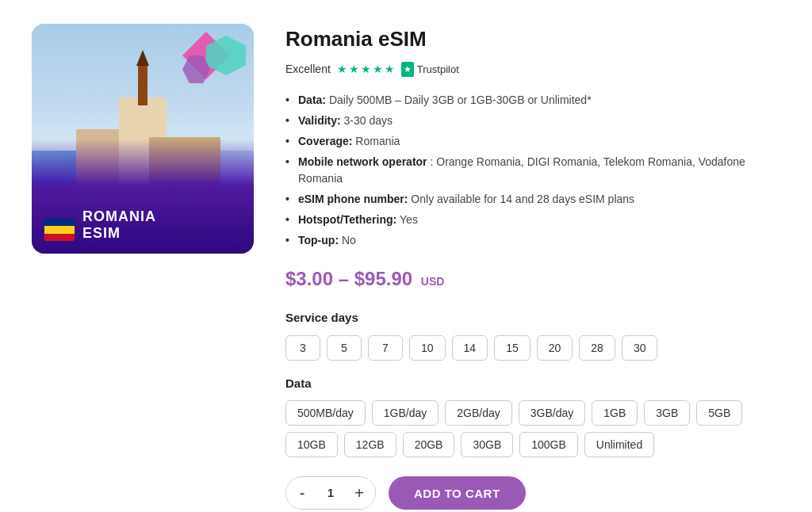  Describe the element at coordinates (303, 348) in the screenshot. I see `service-day-3: 3` at that location.